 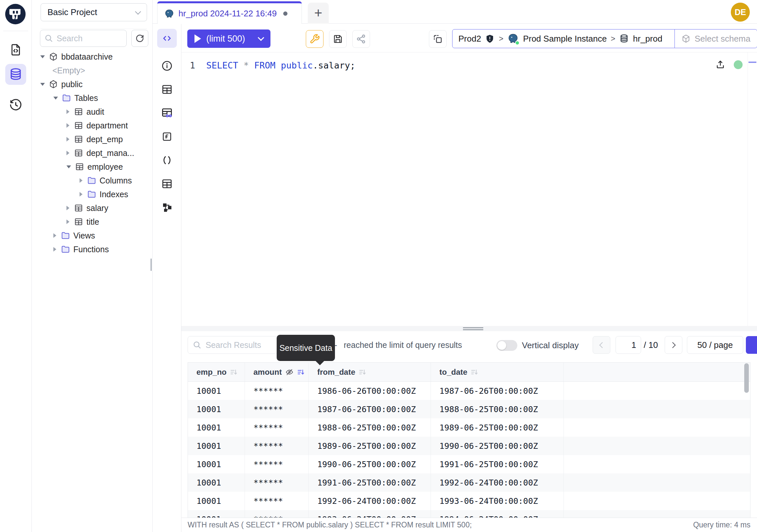 What do you see at coordinates (716, 39) in the screenshot?
I see `schema-select: Select schema` at bounding box center [716, 39].